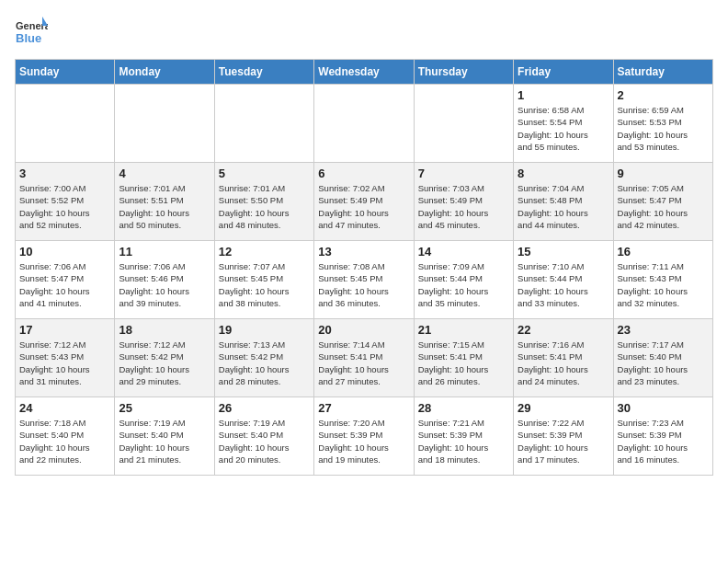  Describe the element at coordinates (164, 408) in the screenshot. I see `day-number: 25` at that location.